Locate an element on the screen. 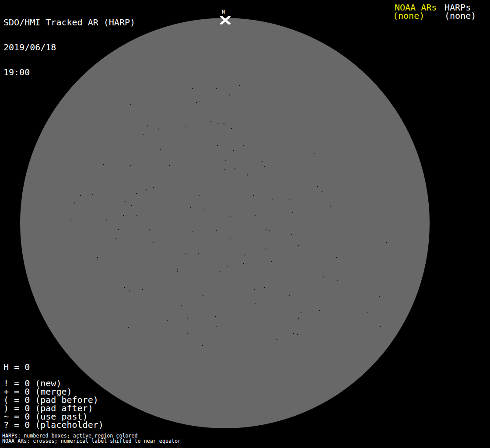  north-pole-label: N is located at coordinates (223, 12).